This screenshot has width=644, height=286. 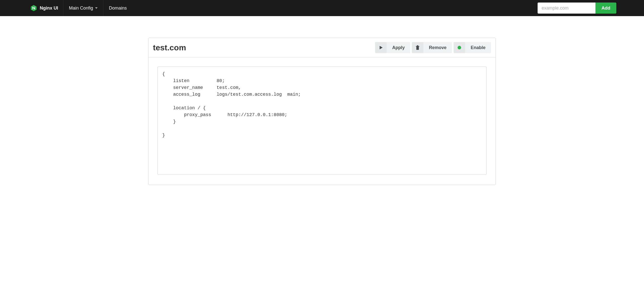 I want to click on remove-button: Remove, so click(x=438, y=48).